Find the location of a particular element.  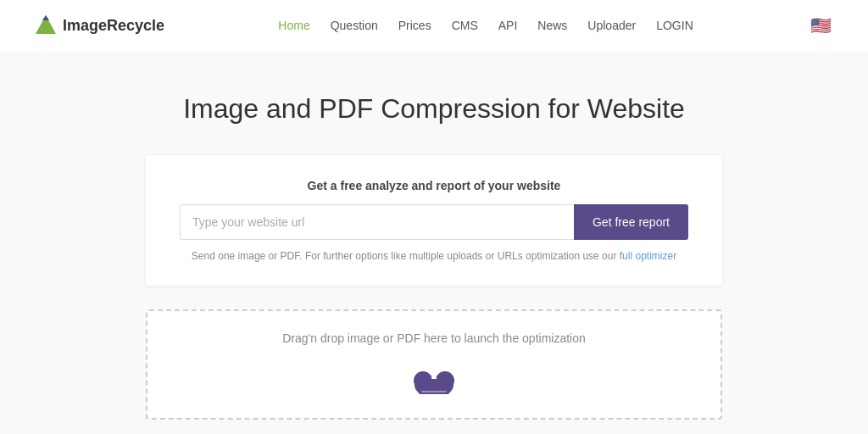

logo-icon is located at coordinates (46, 25).